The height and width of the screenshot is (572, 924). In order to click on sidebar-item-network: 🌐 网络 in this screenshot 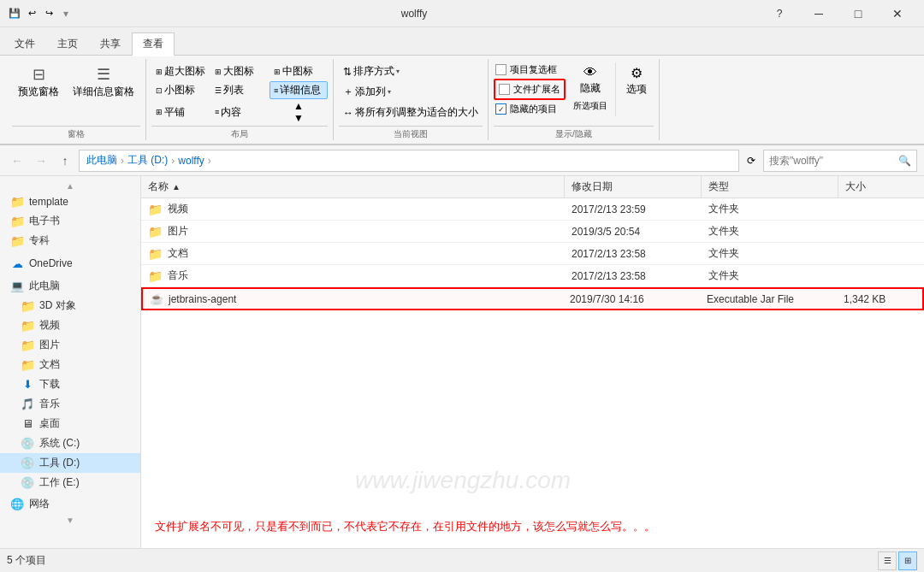, I will do `click(70, 504)`.